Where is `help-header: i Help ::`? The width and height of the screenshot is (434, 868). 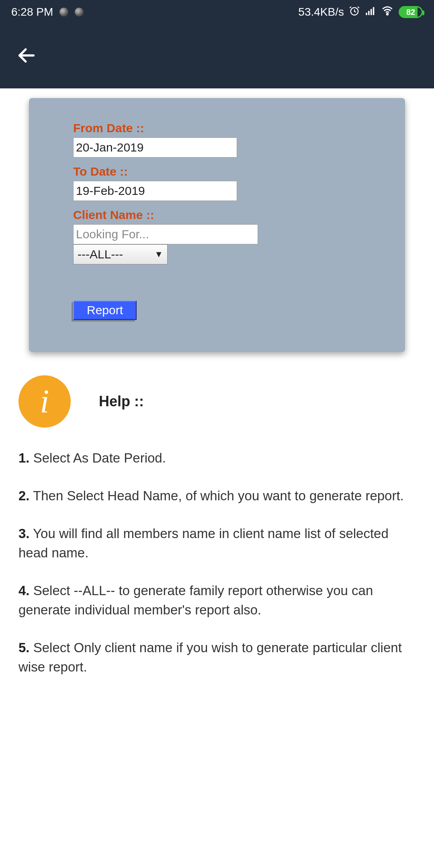 help-header: i Help :: is located at coordinates (226, 401).